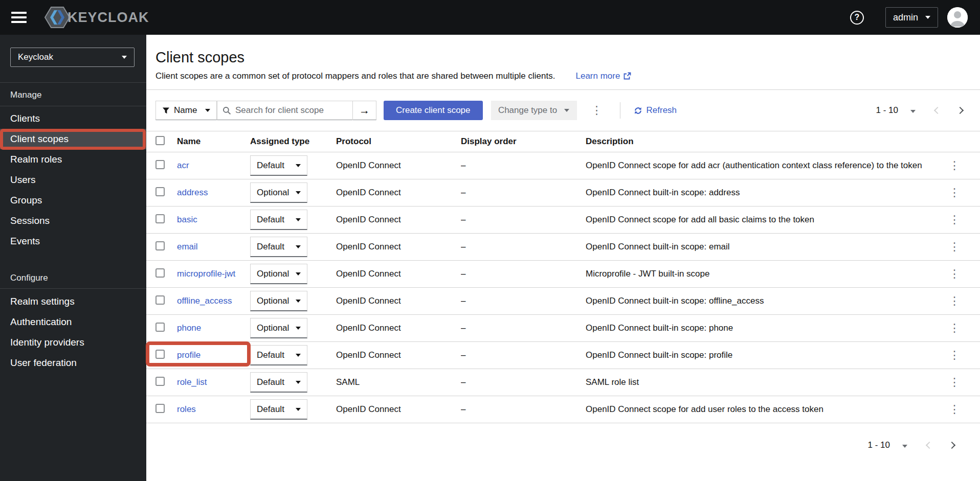  I want to click on scope-name-link: phone, so click(189, 328).